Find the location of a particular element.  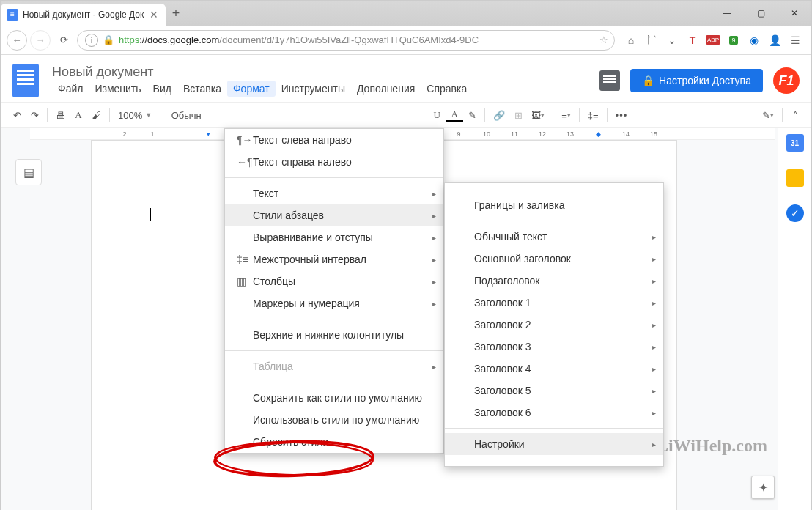

spellcheck-button: A is located at coordinates (78, 115).